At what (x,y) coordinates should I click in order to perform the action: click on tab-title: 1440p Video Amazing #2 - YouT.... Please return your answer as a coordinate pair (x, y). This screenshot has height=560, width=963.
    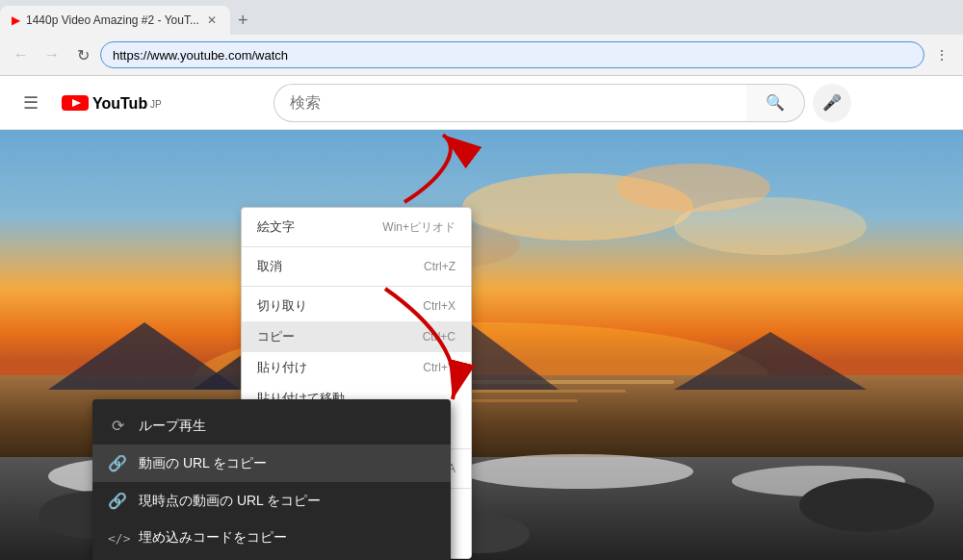
    Looking at the image, I should click on (113, 20).